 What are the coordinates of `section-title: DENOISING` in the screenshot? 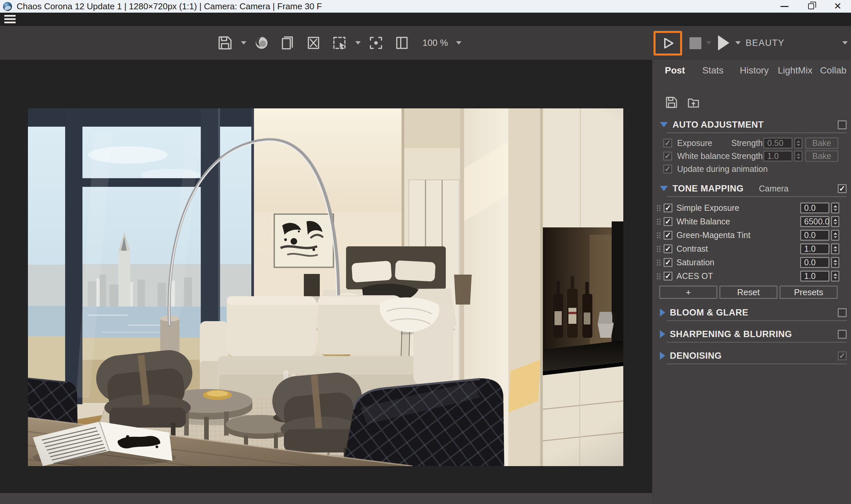 It's located at (695, 356).